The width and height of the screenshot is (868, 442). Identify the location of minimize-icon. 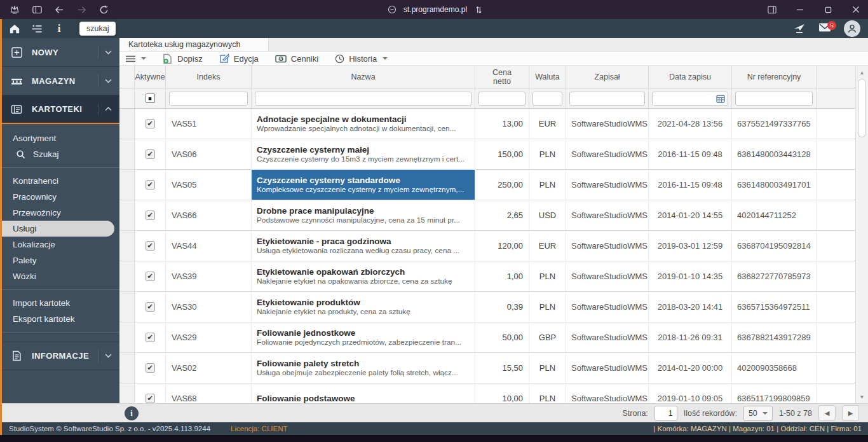
(800, 10).